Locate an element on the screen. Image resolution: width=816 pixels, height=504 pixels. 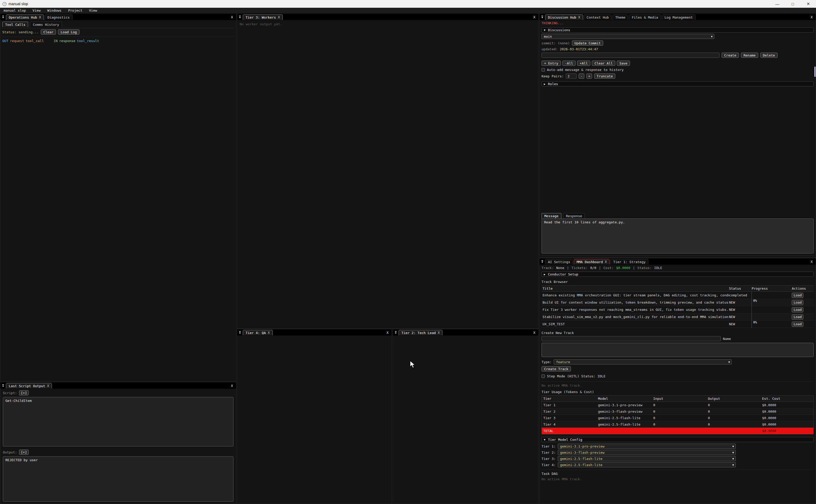
add-entry-button: + Entry is located at coordinates (551, 63).